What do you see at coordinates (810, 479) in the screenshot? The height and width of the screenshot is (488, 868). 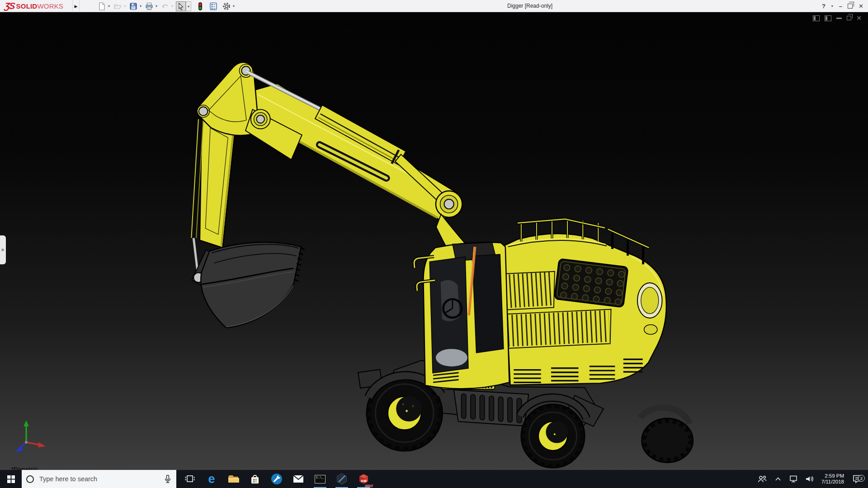 I see `speaker-icon` at bounding box center [810, 479].